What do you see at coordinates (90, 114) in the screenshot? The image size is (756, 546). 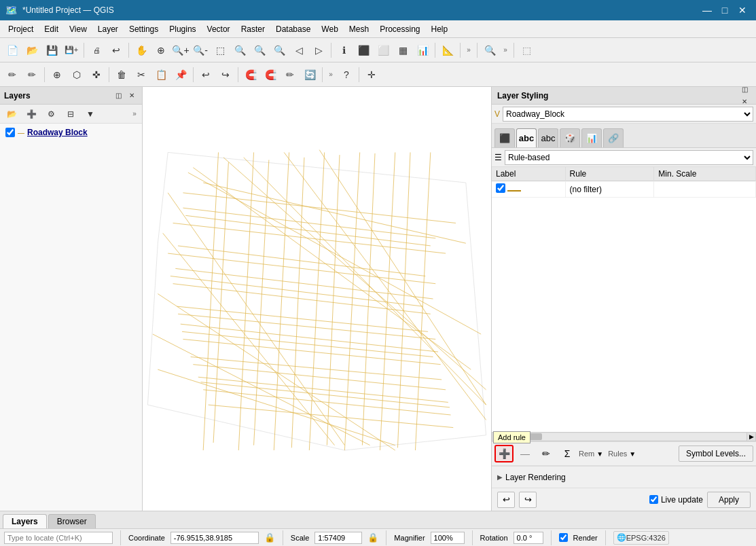 I see `move-layer-button: ▼` at bounding box center [90, 114].